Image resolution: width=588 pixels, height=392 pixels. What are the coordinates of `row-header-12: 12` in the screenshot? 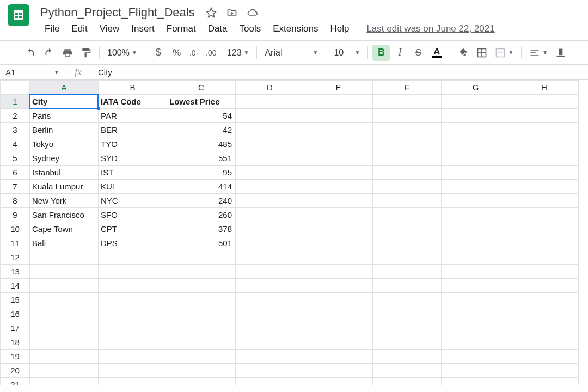 It's located at (15, 258).